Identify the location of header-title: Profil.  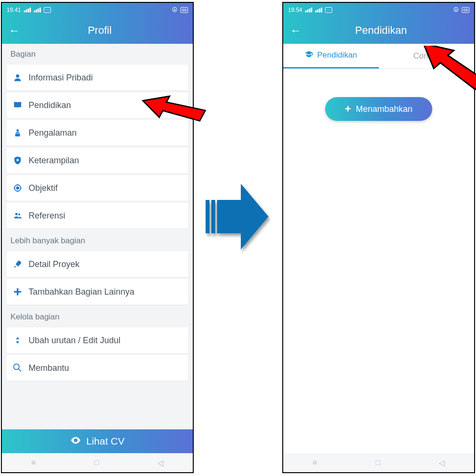
(100, 30).